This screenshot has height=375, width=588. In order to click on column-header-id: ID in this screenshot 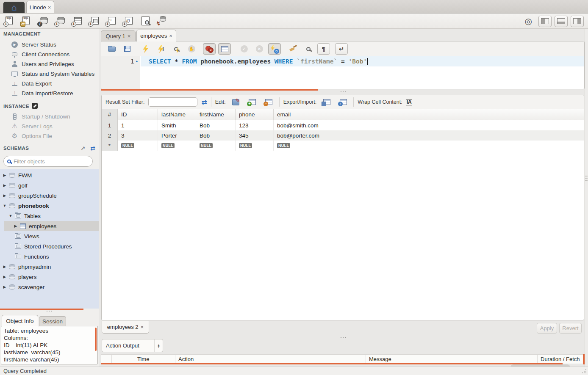, I will do `click(138, 114)`.